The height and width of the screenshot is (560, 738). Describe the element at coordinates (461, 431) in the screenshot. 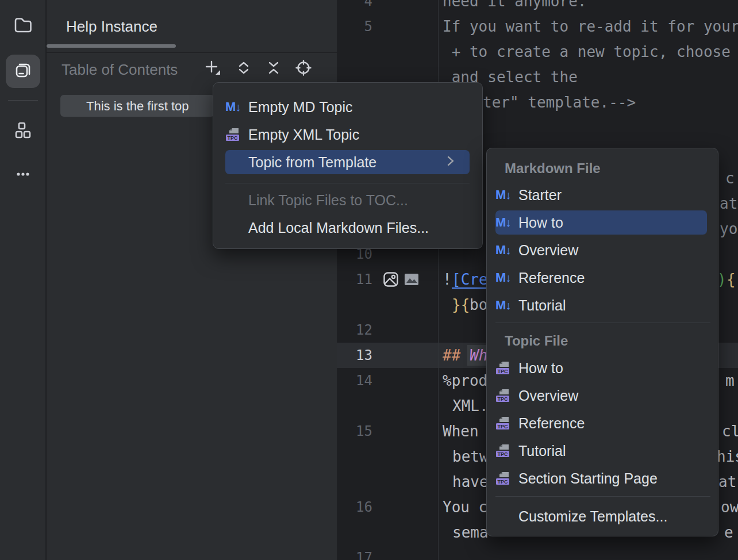

I see `code-segment-code: When` at that location.